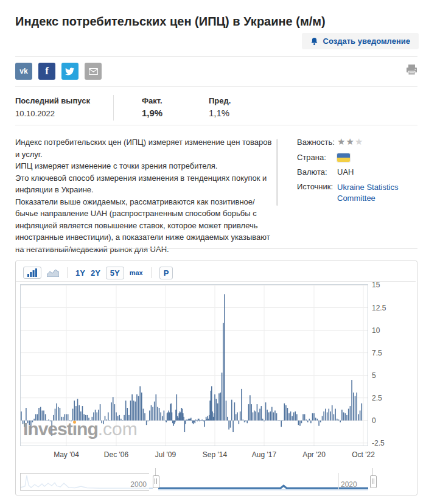 This screenshot has width=426, height=504. Describe the element at coordinates (360, 172) in the screenshot. I see `currency-row: Валюта: UAH` at that location.